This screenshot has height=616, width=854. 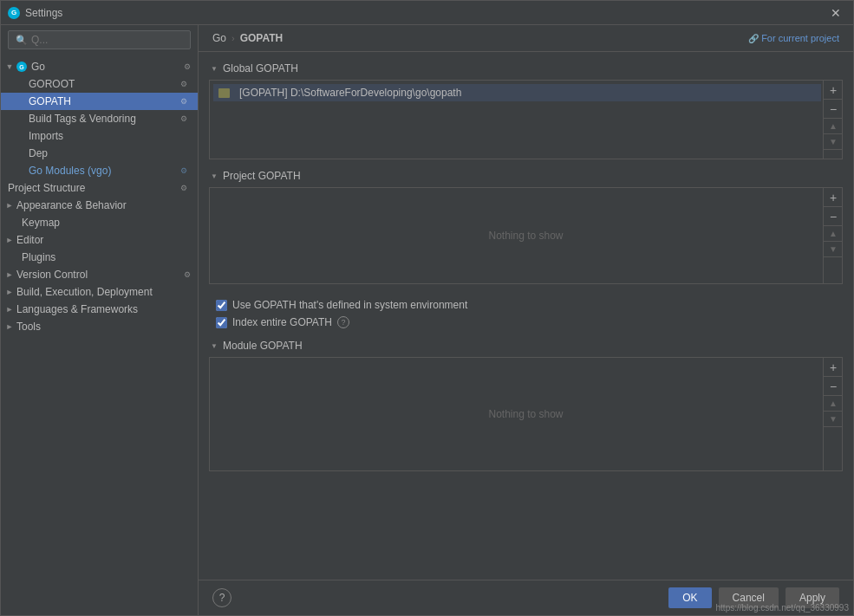 I want to click on module-gopath-remove-button: −, so click(x=833, y=386).